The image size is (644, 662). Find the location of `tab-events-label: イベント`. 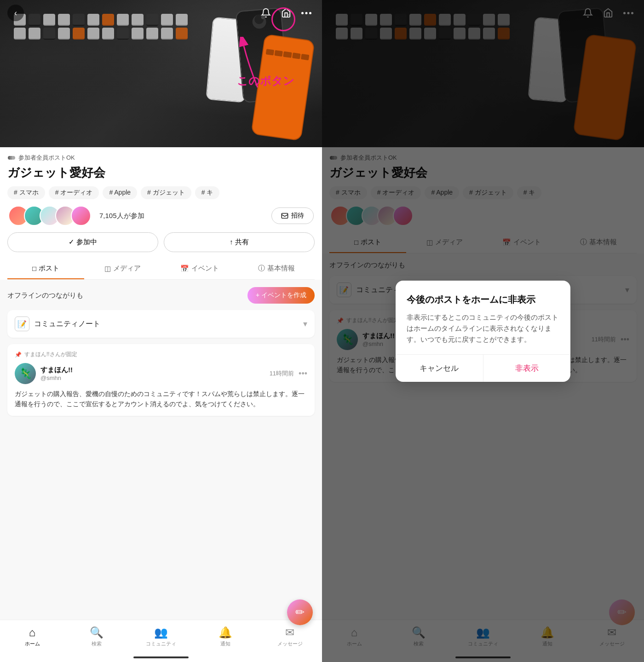

tab-events-label: イベント is located at coordinates (205, 269).